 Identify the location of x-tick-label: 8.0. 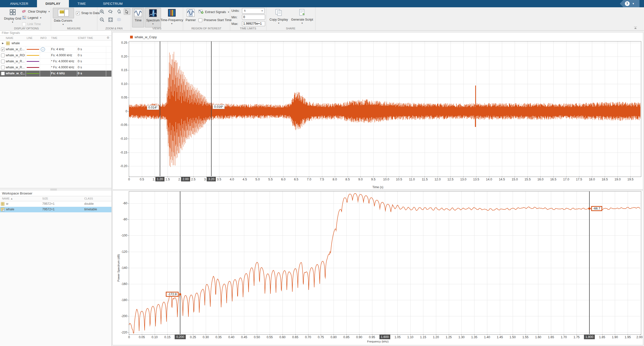
(335, 179).